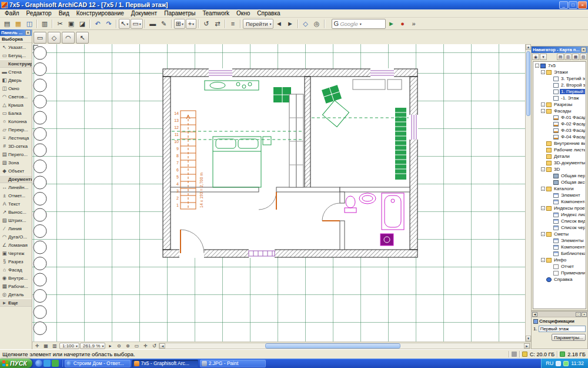  Describe the element at coordinates (560, 150) in the screenshot. I see `tree-item: Рабочие листы` at that location.